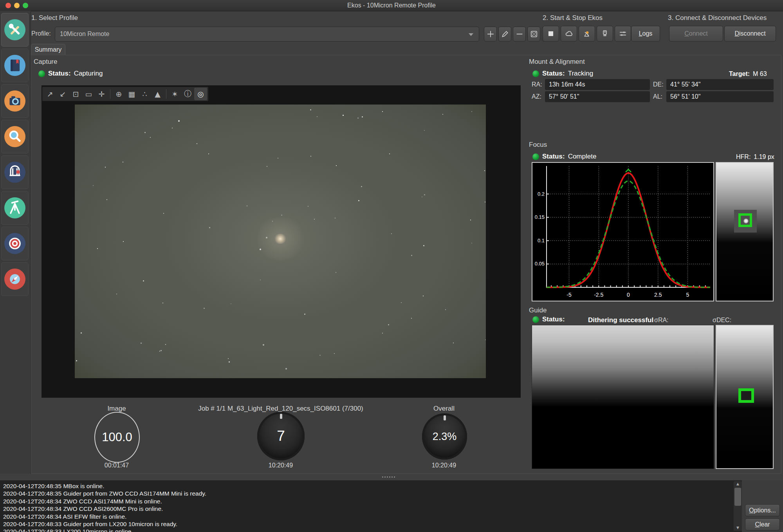  I want to click on sidebar-tab-guide, so click(15, 243).